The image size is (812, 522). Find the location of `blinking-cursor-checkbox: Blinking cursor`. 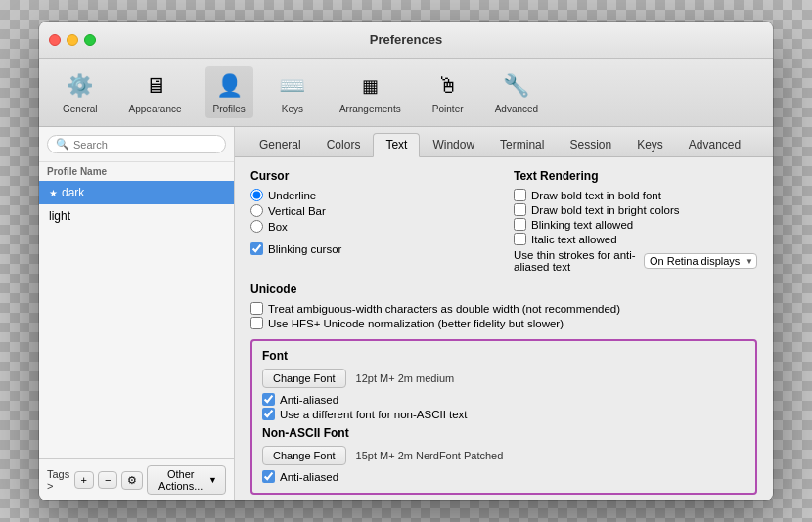

blinking-cursor-checkbox: Blinking cursor is located at coordinates (372, 248).